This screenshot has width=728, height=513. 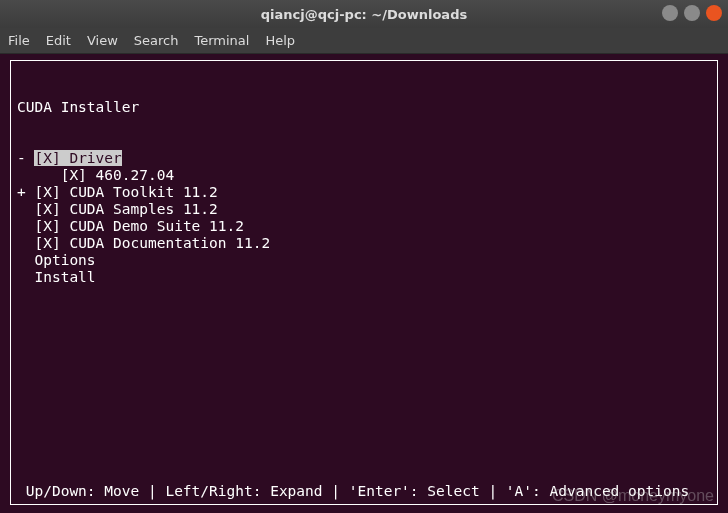 I want to click on line-label: 460.27.04, so click(x=130, y=175).